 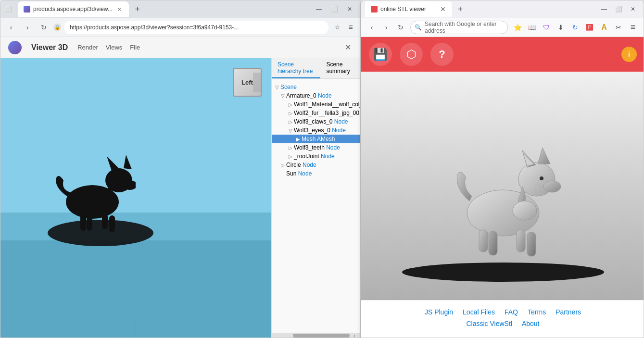 What do you see at coordinates (408, 9) in the screenshot?
I see `right-active-tab: online STL viewer ✕` at bounding box center [408, 9].